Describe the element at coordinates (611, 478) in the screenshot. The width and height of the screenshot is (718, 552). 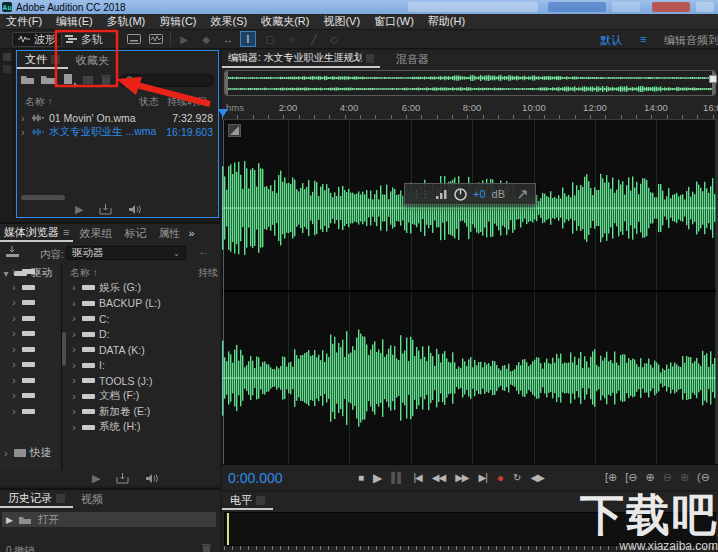
I see `zoom-in-time-button: [⊕` at that location.